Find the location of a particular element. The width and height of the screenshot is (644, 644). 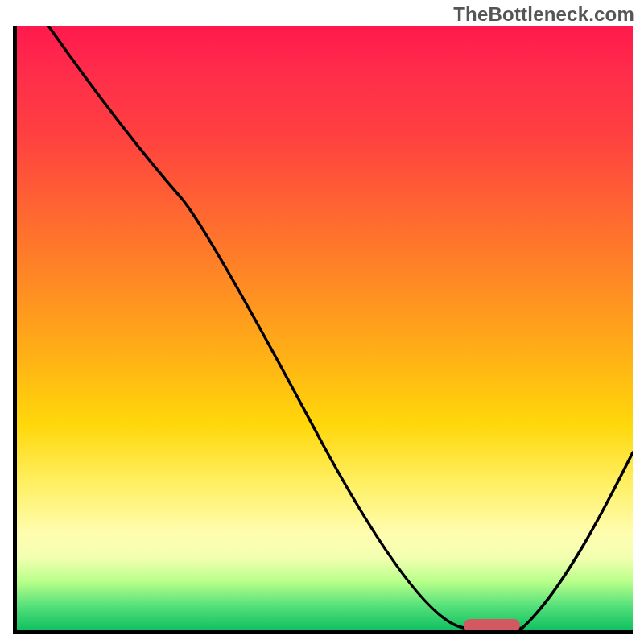

watermark-text: TheBottleneck.com is located at coordinates (544, 14).